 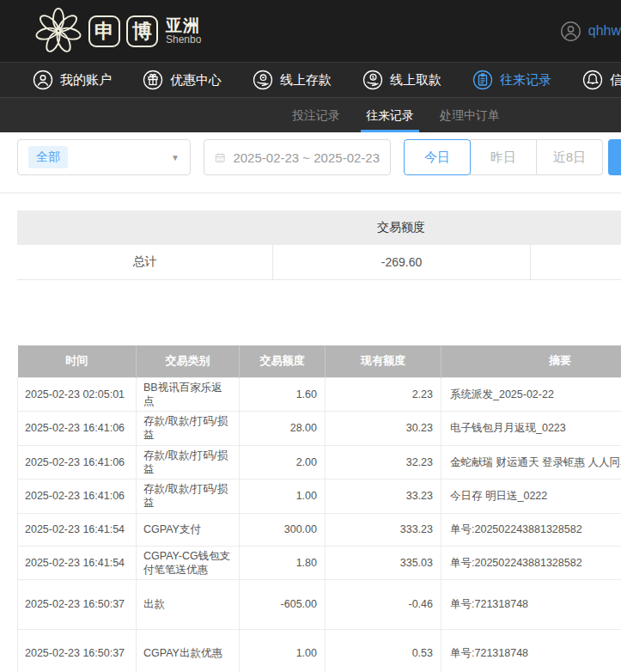 I want to click on table-row: 2025-02-23 16:41:06存款/取款/打码/损益28.0030.23…, so click(x=320, y=429).